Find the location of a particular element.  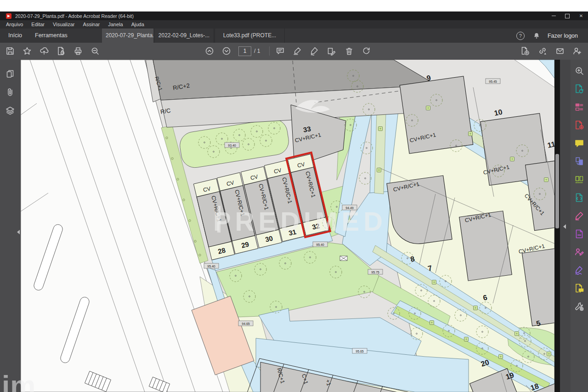

elevation-95-75: 95.75 is located at coordinates (375, 272).